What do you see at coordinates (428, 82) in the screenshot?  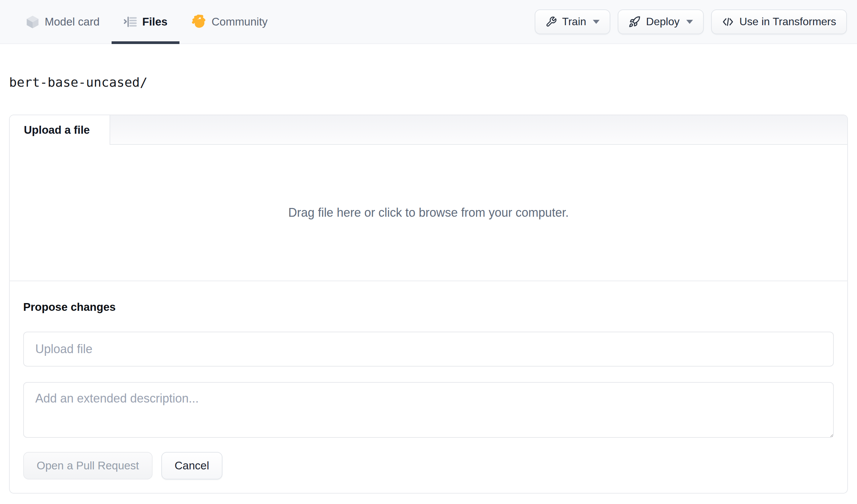 I see `breadcrumb: bert-base-uncased/` at bounding box center [428, 82].